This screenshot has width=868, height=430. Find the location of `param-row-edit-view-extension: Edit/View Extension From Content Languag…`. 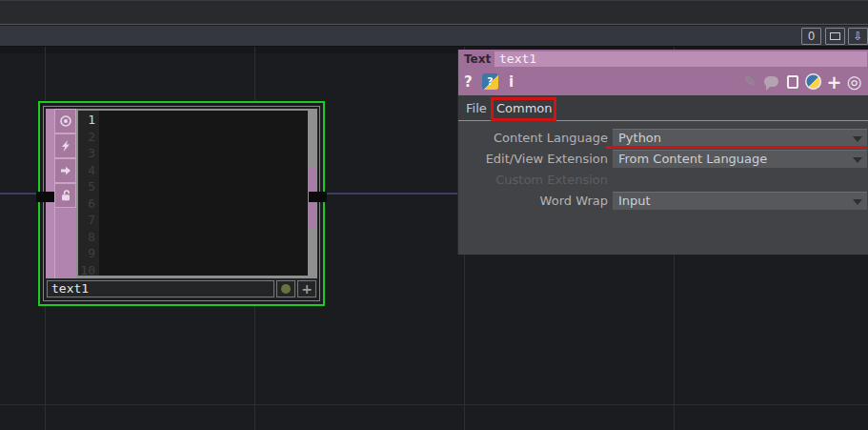

param-row-edit-view-extension: Edit/View Extension From Content Languag… is located at coordinates (663, 158).